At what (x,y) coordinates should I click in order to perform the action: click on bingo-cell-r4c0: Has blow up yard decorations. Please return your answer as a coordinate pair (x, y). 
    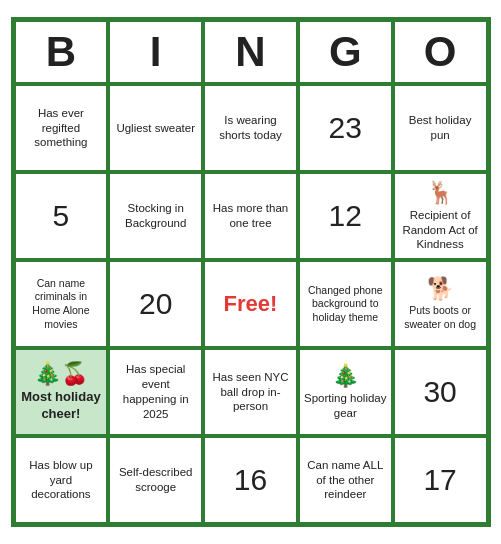
    Looking at the image, I should click on (62, 480).